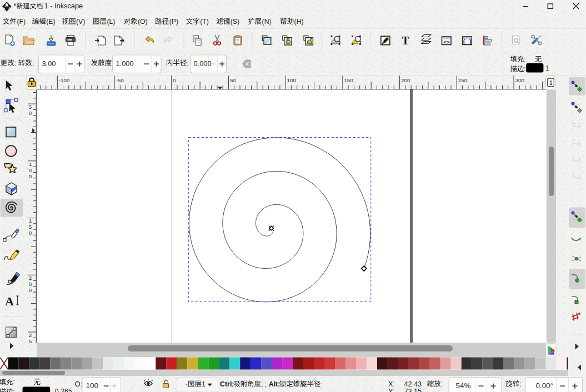  Describe the element at coordinates (111, 22) in the screenshot. I see `svg-text: (L)` at that location.